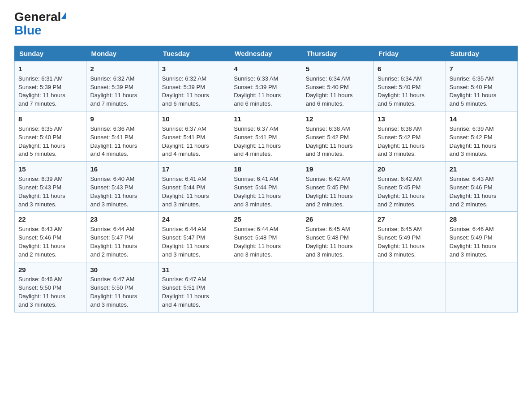 Image resolution: width=532 pixels, height=411 pixels. I want to click on day-number: 31, so click(194, 270).